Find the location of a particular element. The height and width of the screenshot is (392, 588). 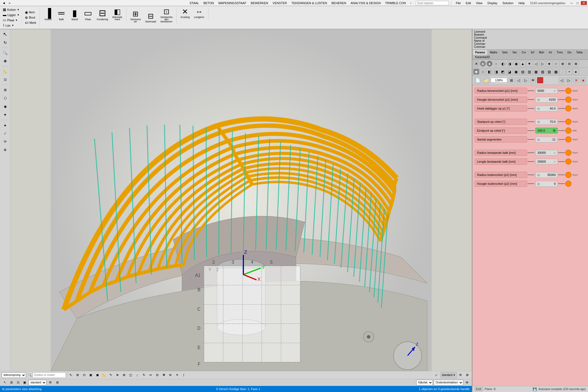

tool-pan: ✥ is located at coordinates (5, 61).